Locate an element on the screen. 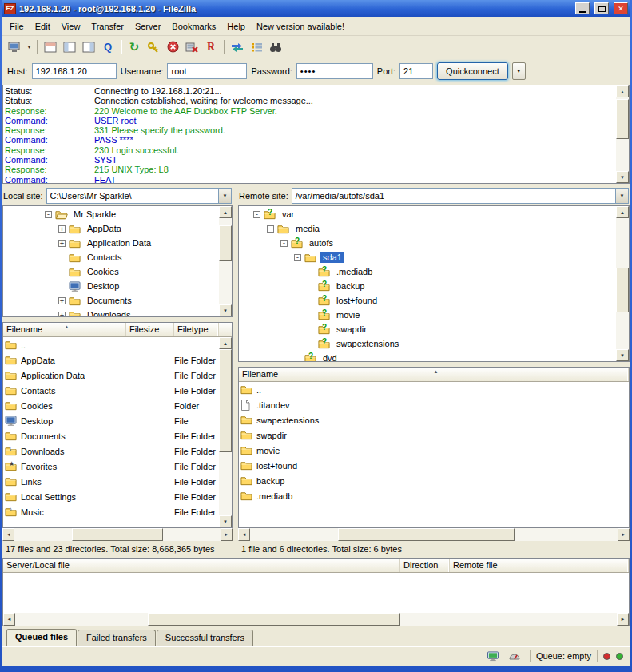  directory-comparison-icon is located at coordinates (237, 47).